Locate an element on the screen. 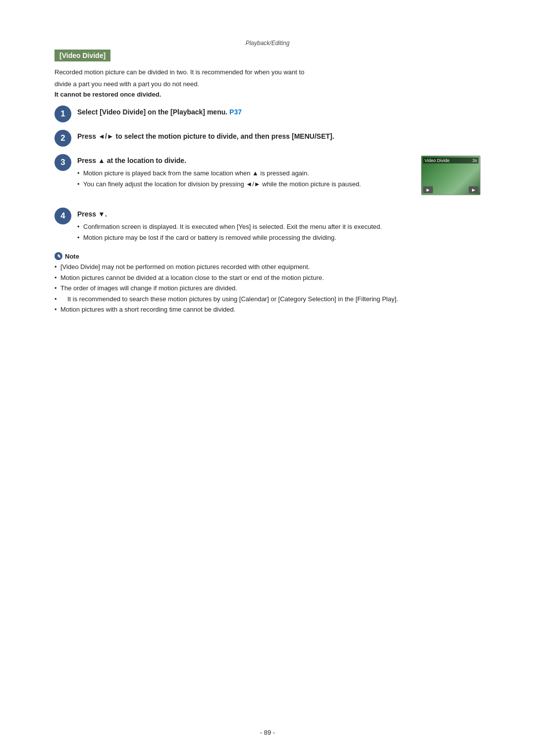 This screenshot has width=535, height=756. note-item-2: Motion pictures cannot be divided at a l… is located at coordinates (268, 278).